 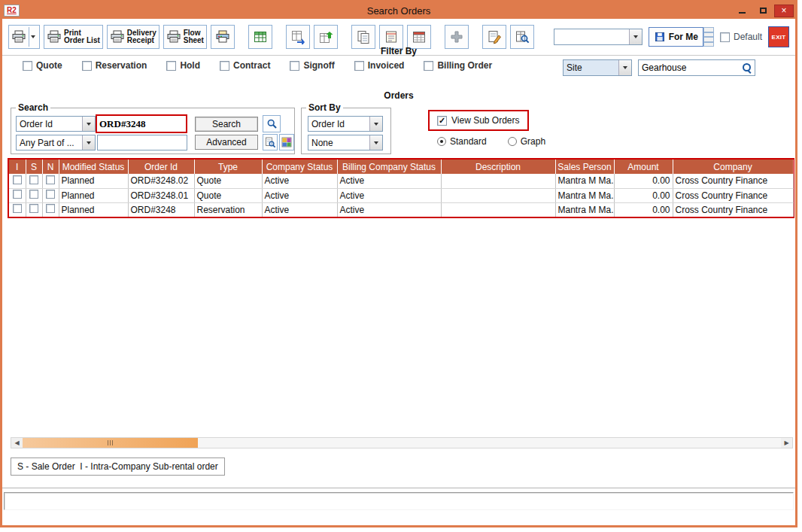 What do you see at coordinates (226, 124) in the screenshot?
I see `search-button: Search` at bounding box center [226, 124].